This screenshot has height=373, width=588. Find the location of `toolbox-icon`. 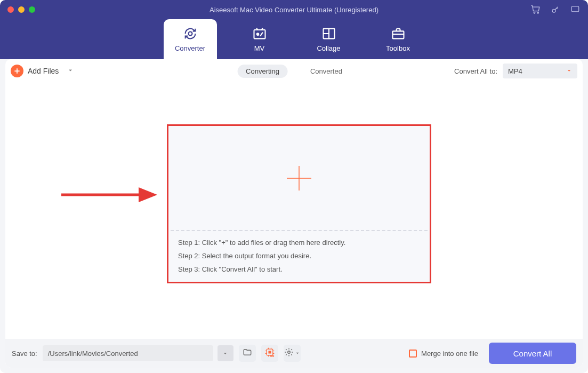

toolbox-icon is located at coordinates (398, 34).